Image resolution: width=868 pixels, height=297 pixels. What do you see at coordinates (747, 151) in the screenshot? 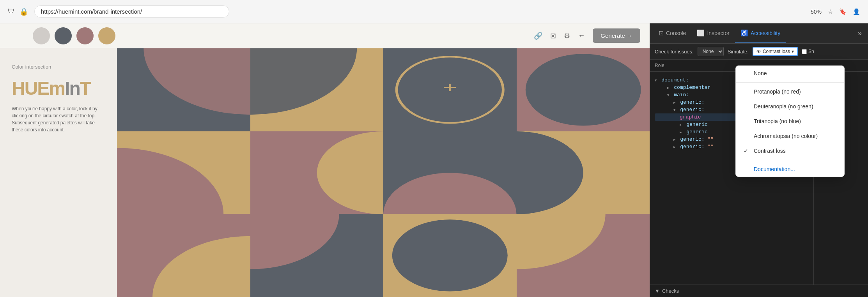
I see `contrast-loss-check: ✓` at bounding box center [747, 151].